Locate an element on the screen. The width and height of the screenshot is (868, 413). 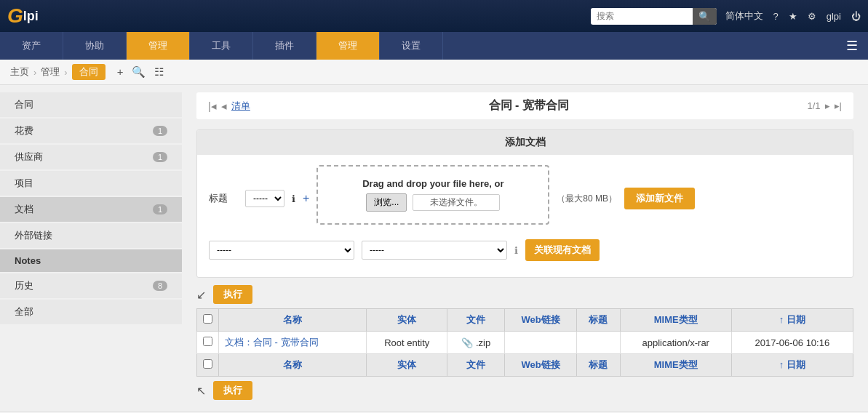
breadcrumb-contract: 合同 is located at coordinates (89, 72).